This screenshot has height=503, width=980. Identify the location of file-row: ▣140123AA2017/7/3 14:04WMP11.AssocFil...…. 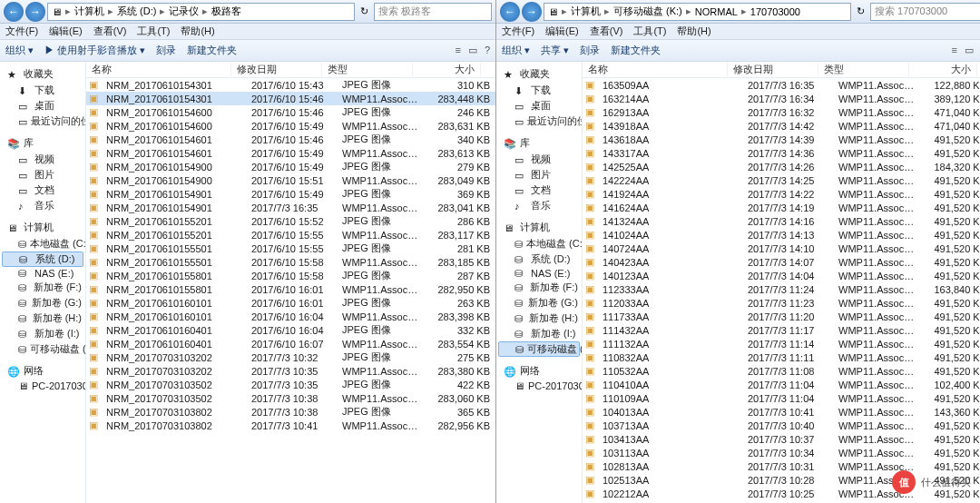
(781, 276).